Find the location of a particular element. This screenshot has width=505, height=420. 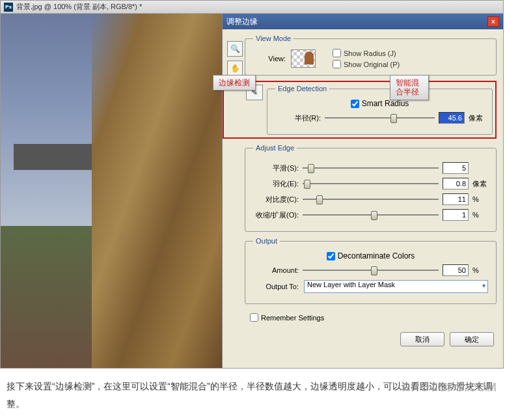

amount-label: Amount: is located at coordinates (276, 270).